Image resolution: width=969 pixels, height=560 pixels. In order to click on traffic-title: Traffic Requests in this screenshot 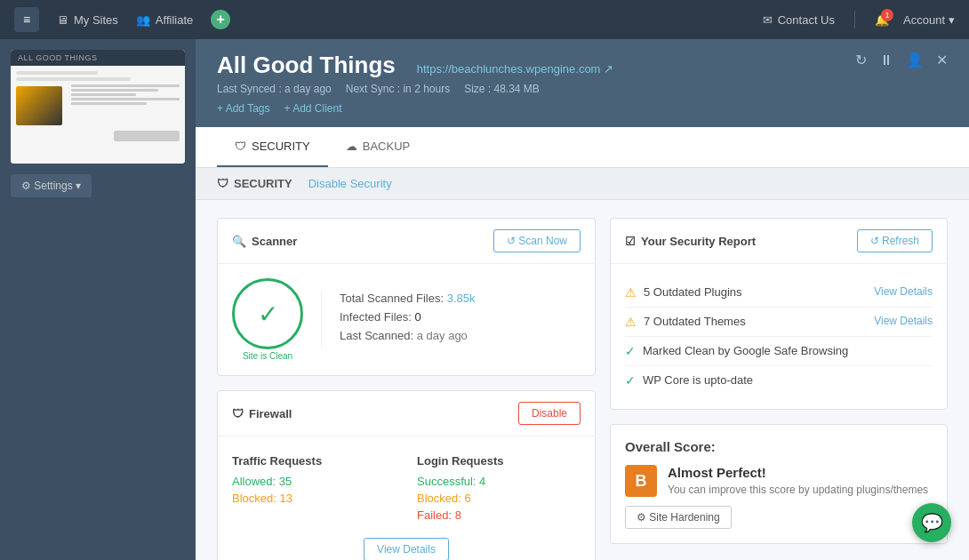, I will do `click(314, 460)`.